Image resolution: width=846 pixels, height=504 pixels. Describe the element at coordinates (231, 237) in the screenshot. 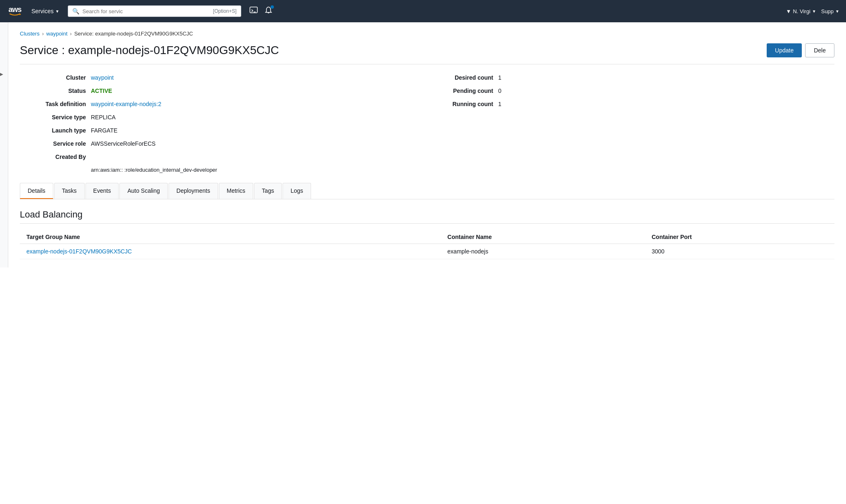

I see `col-target-group: Target Group Name` at that location.